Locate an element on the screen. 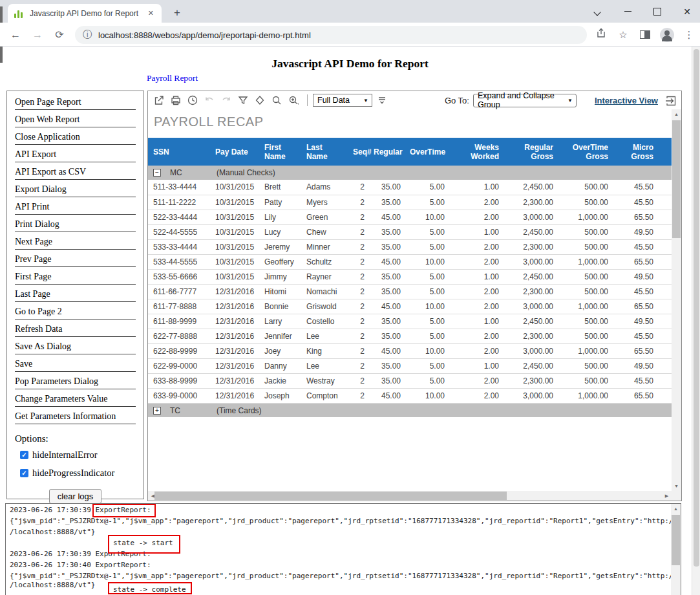  table-row: 633-88-999912/31/2016JackieWestray235.00… is located at coordinates (410, 380).